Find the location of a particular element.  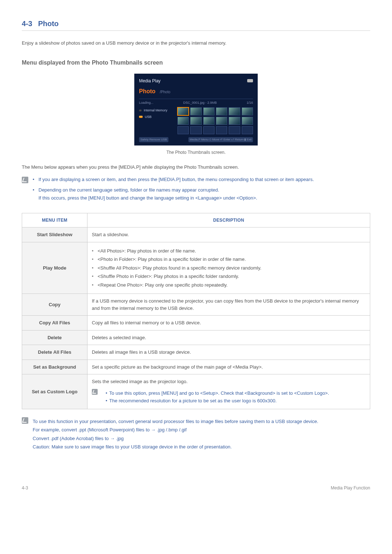

ss-page-indicator: 1/16 is located at coordinates (250, 103).